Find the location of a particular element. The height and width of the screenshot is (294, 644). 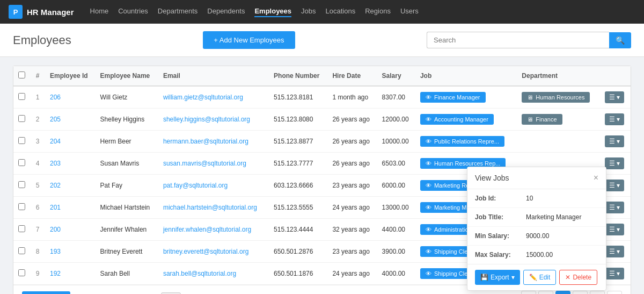

export-button: 💾 Export ▾ is located at coordinates (46, 292).